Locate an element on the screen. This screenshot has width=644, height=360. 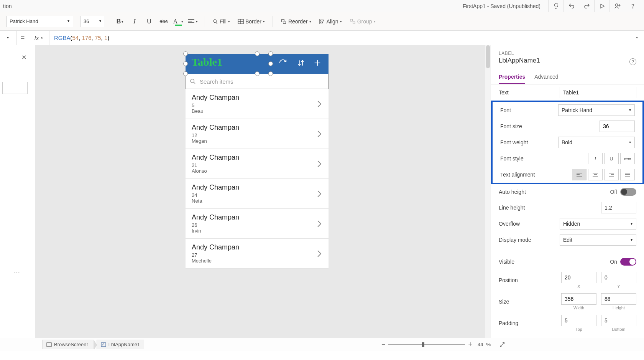
expand-formula-icon: ▸ is located at coordinates (637, 38).